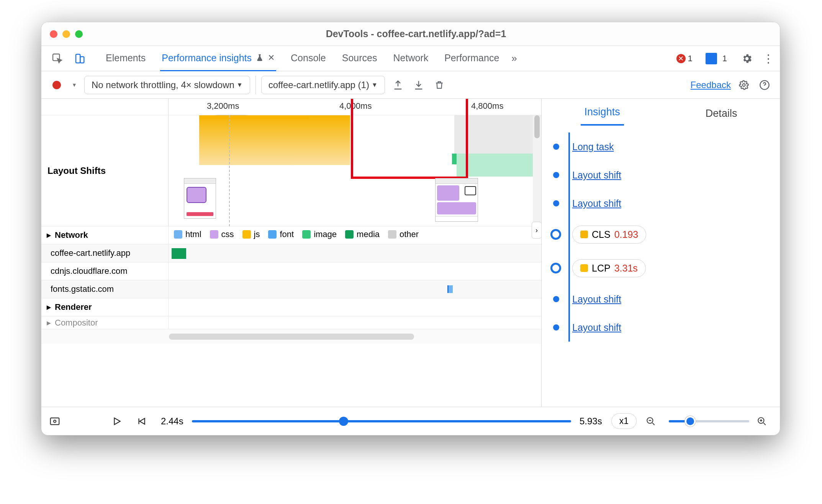 The height and width of the screenshot is (504, 822). I want to click on legend-color-js, so click(247, 234).